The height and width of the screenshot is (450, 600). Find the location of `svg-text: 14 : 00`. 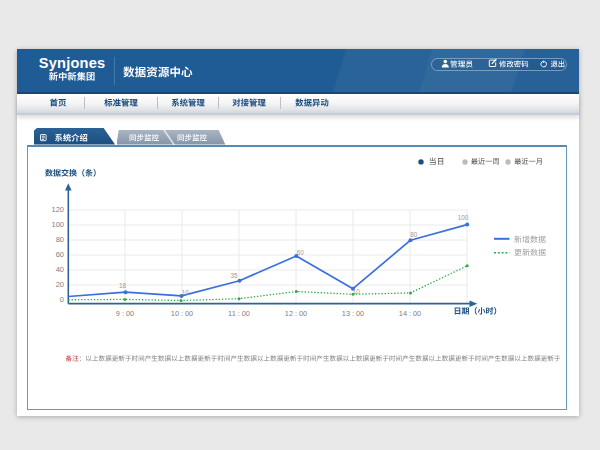

svg-text: 14 : 00 is located at coordinates (410, 314).